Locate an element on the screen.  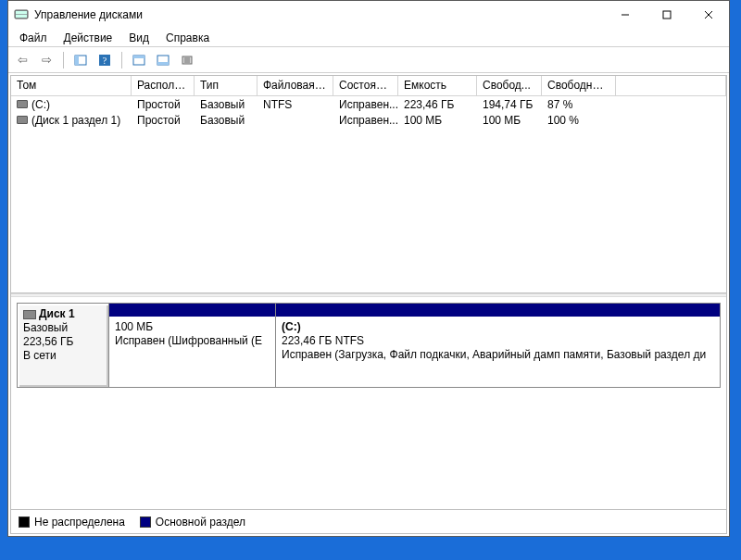
volume-capacity: 100 МБ is located at coordinates (437, 120).